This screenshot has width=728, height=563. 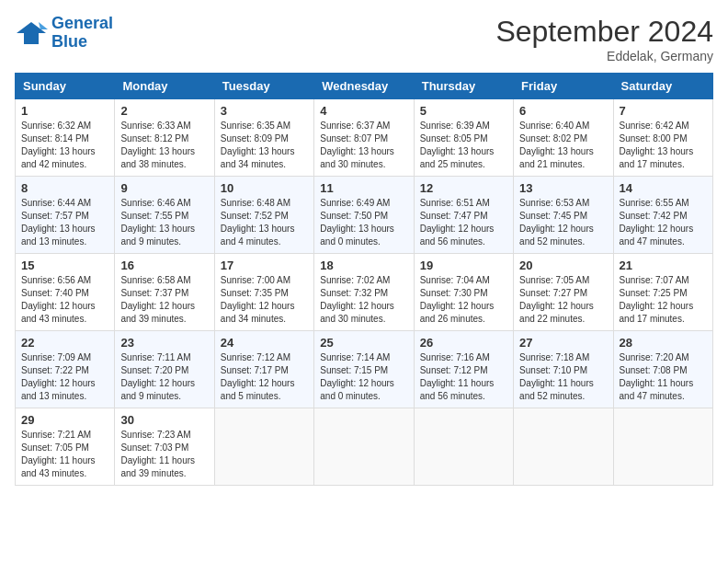 I want to click on location-subtitle: Eddelak, Germany, so click(x=605, y=56).